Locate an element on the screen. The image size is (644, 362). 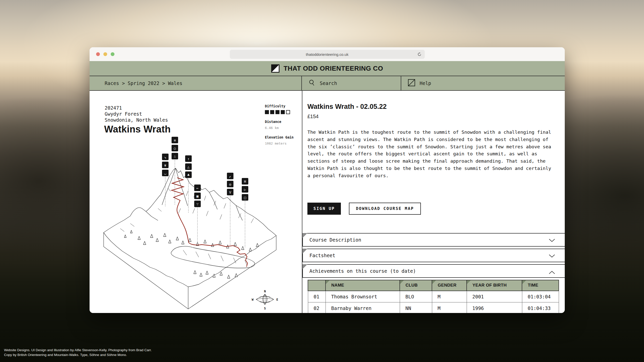
search-label: Search is located at coordinates (329, 83).